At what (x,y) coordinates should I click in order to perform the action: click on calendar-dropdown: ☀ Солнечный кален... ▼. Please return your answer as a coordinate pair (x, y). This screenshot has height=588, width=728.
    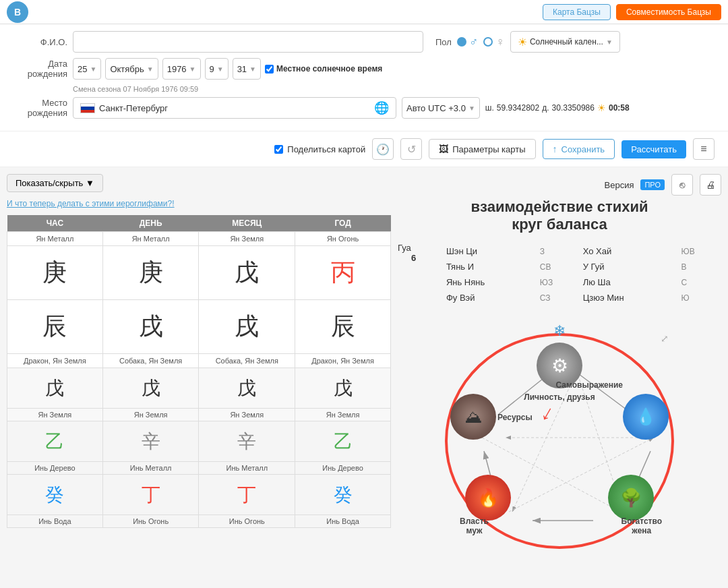
    Looking at the image, I should click on (565, 42).